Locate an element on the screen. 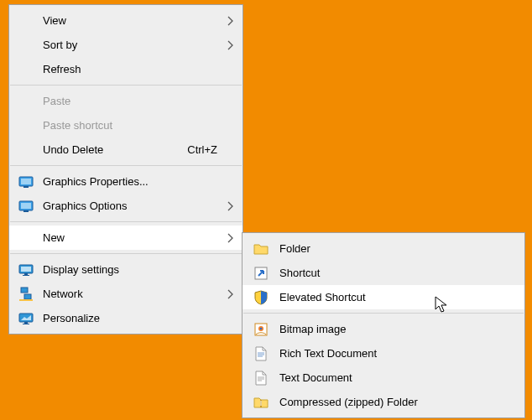 Image resolution: width=532 pixels, height=420 pixels. menu-label: Personalize is located at coordinates (130, 319).